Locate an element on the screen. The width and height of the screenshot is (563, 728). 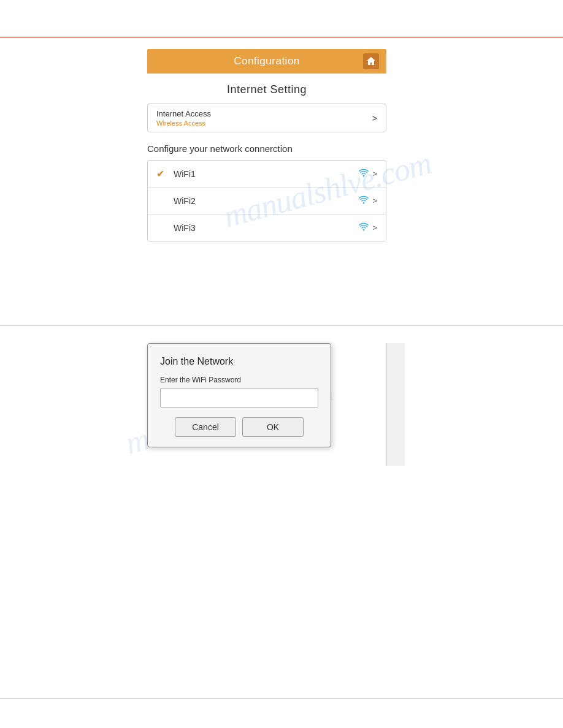
internet-access-main-label: Internet Access is located at coordinates (184, 114).